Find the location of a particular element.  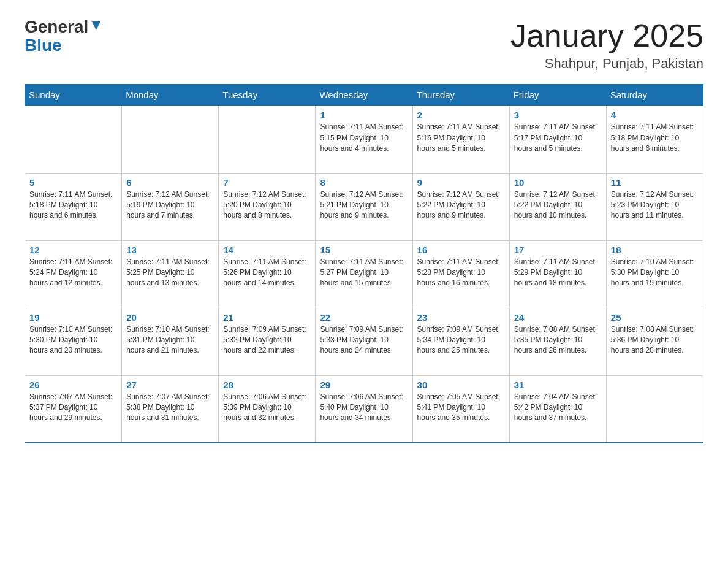

day-number: 6 is located at coordinates (170, 183).